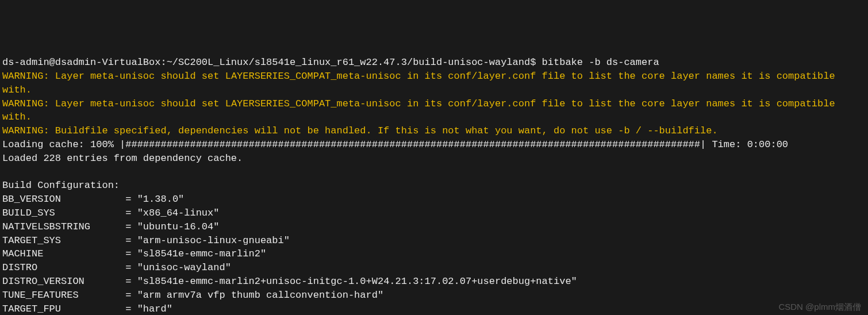 Image resolution: width=868 pixels, height=315 pixels. What do you see at coordinates (290, 282) in the screenshot?
I see `config-row: DISTRO_VERSION = "sl8541e-emmc-marlin2+u…` at bounding box center [290, 282].